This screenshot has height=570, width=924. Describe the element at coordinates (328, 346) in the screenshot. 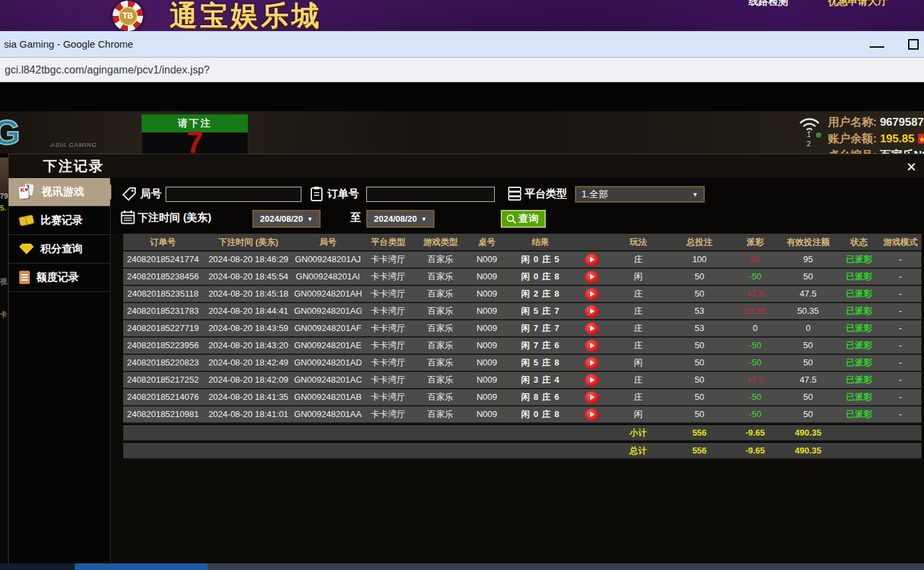

I see `row-5-round: GN009248201AE` at that location.